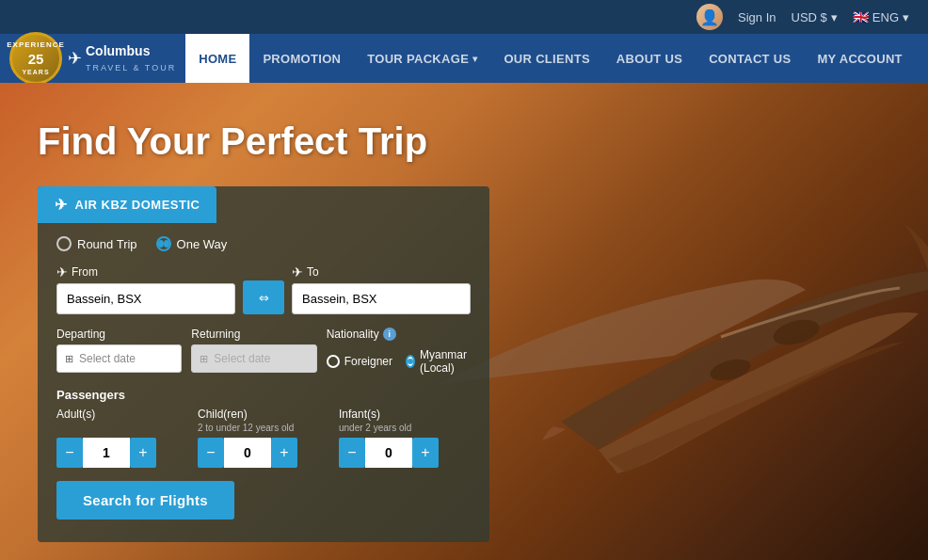 Image resolution: width=928 pixels, height=560 pixels. What do you see at coordinates (75, 58) in the screenshot?
I see `logo-plane-icon: ✈` at bounding box center [75, 58].